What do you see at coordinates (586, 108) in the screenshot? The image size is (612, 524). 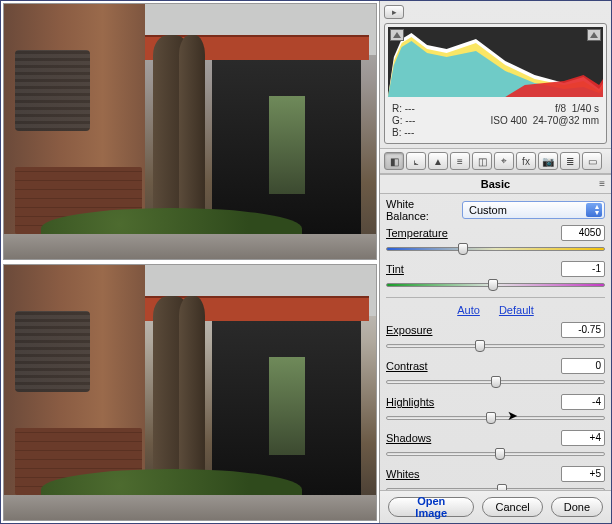 I see `readout-shutter: 1/40 s` at bounding box center [586, 108].